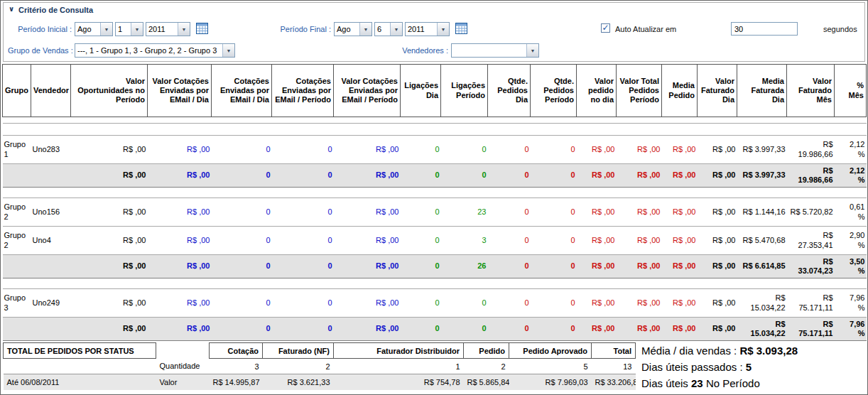  What do you see at coordinates (320, 351) in the screenshot?
I see `status-header-row: TOTAL DE PEDIDOS POR STATUS Cotação Fatu…` at bounding box center [320, 351].